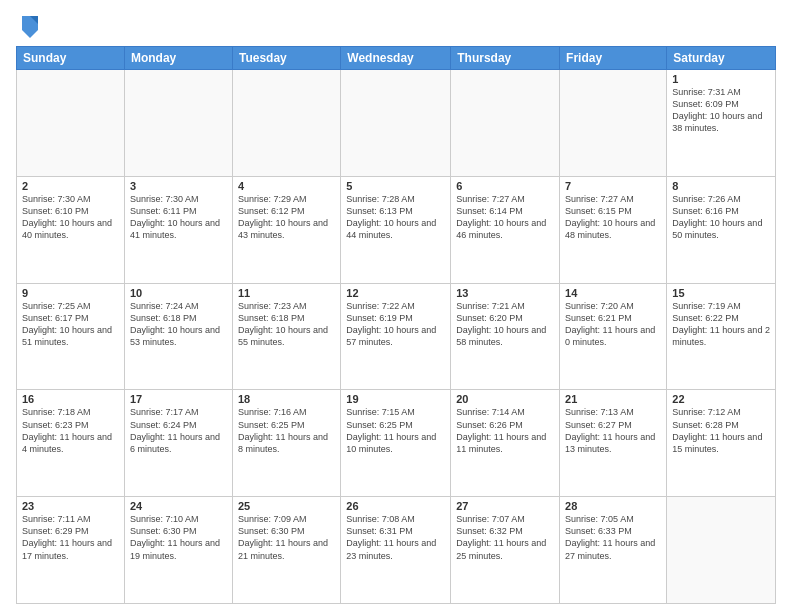 The height and width of the screenshot is (612, 792). What do you see at coordinates (70, 399) in the screenshot?
I see `day-number: 16` at bounding box center [70, 399].